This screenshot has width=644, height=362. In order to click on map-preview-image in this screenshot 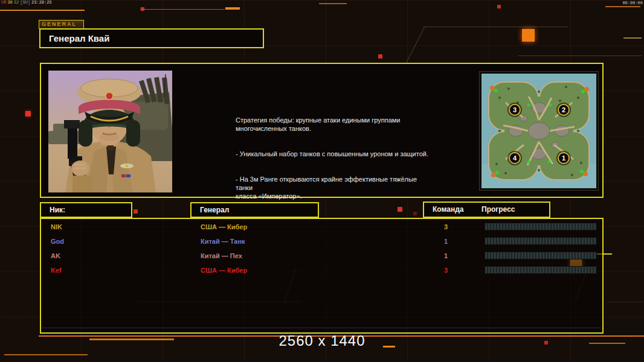, I will do `click(539, 131)`.